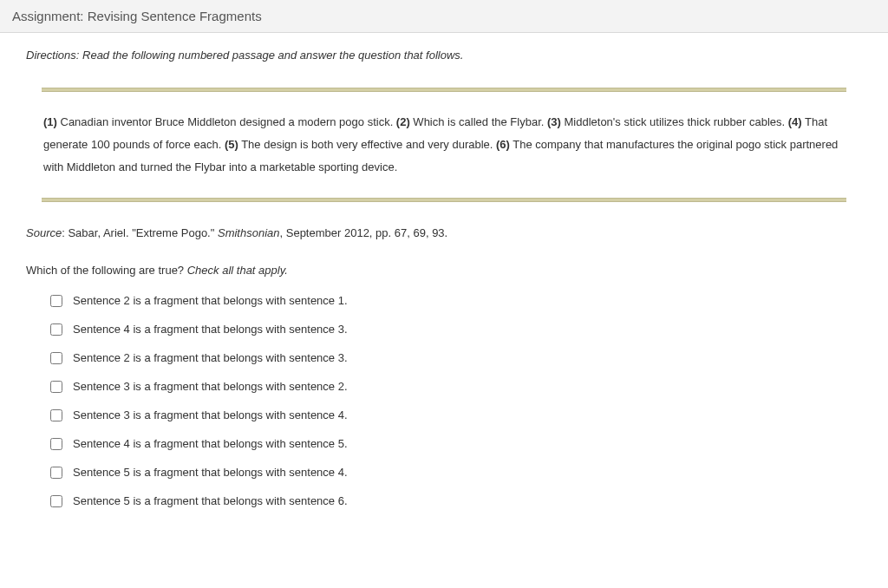  I want to click on question-stem: Which of the following are true? Check a…, so click(444, 271).